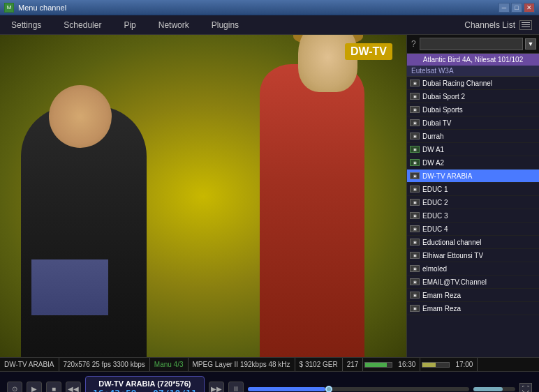 The width and height of the screenshot is (539, 392). Describe the element at coordinates (145, 384) in the screenshot. I see `playback-info: DW-TV ARABIA (720*576) 16:42:59 07/10/11` at that location.